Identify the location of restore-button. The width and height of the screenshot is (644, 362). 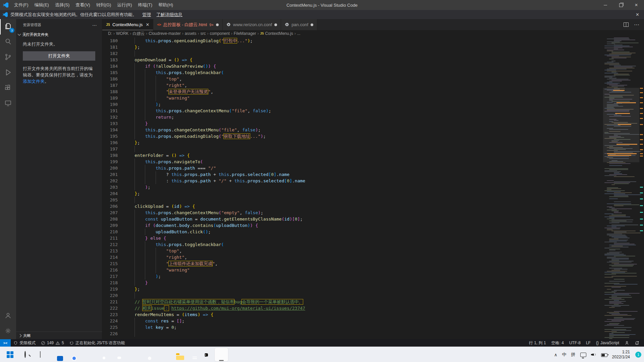
(621, 5).